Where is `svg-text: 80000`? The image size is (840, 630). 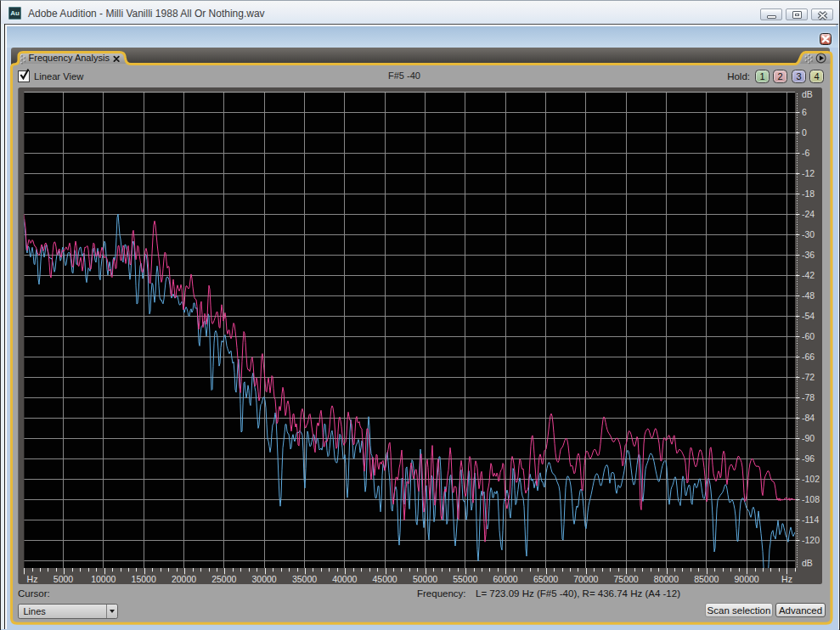
svg-text: 80000 is located at coordinates (666, 579).